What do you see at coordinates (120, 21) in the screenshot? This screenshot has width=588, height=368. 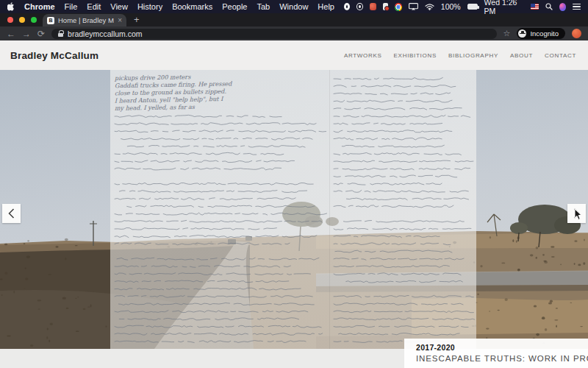 I see `tab-close-icon: ×` at bounding box center [120, 21].